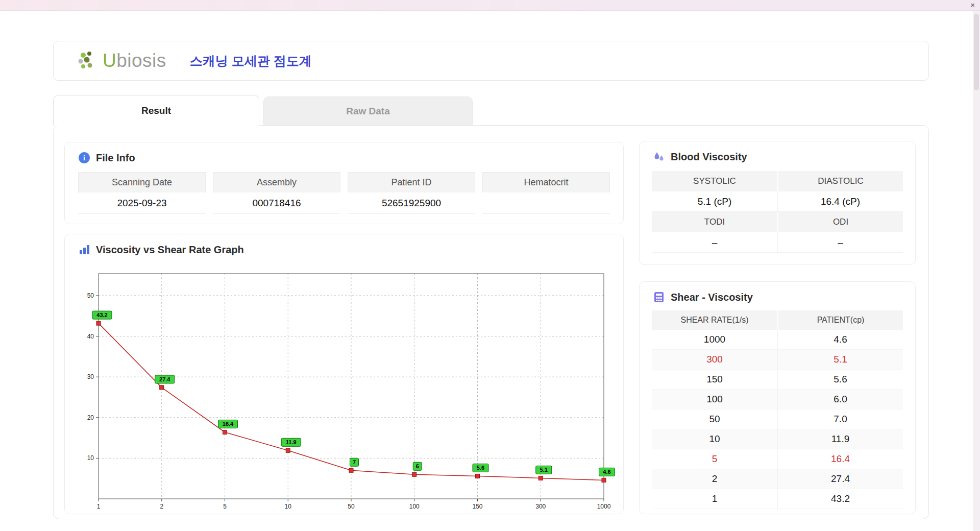 The image size is (980, 531). What do you see at coordinates (99, 506) in the screenshot?
I see `svg-text: 1` at bounding box center [99, 506].